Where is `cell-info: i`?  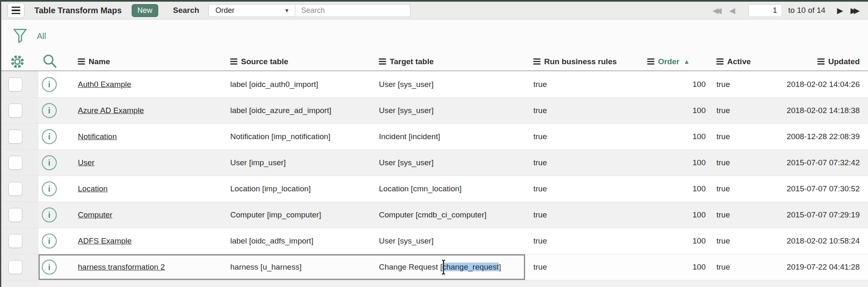
cell-info: i is located at coordinates (58, 241).